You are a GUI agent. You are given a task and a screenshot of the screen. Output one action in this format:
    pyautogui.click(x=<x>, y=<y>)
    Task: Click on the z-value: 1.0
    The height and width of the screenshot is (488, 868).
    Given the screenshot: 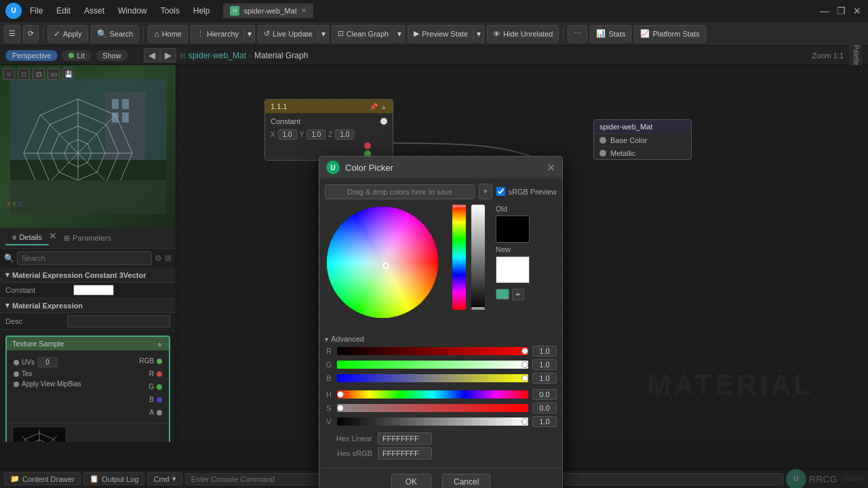 What is the action you would take?
    pyautogui.click(x=344, y=134)
    